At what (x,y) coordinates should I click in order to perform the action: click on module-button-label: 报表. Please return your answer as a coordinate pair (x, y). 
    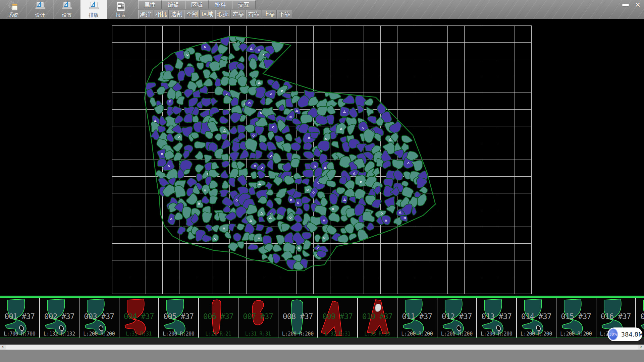
    Looking at the image, I should click on (121, 15).